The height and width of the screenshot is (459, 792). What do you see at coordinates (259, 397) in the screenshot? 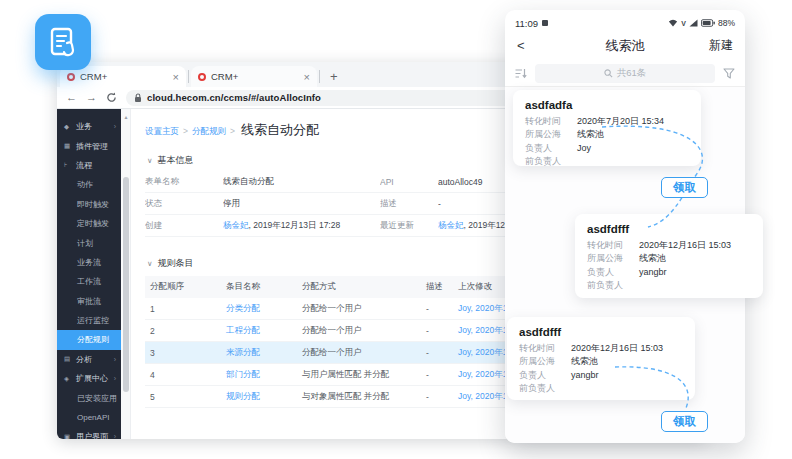
I see `table-cell-name: 规则分配` at bounding box center [259, 397].